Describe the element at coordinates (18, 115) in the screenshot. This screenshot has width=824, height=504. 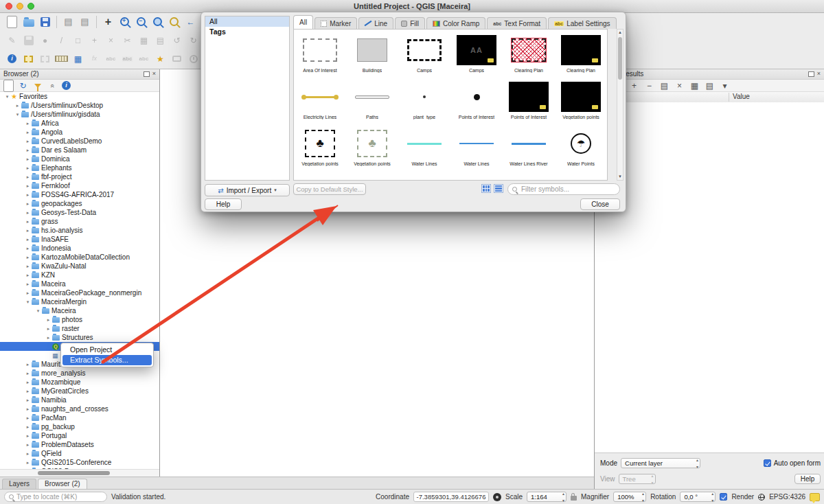
I see `tree-expander-icon: ▾` at that location.